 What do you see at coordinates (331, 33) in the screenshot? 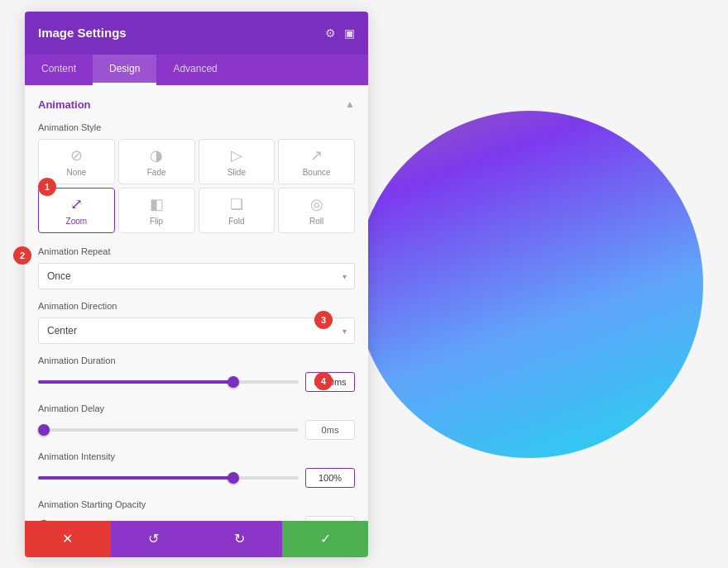
I see `settings-icon: ⚙` at bounding box center [331, 33].